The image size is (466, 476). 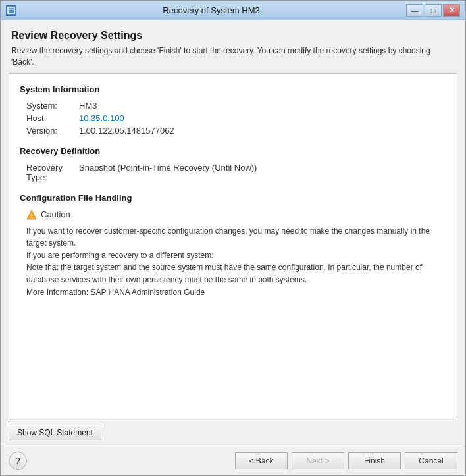 What do you see at coordinates (236, 172) in the screenshot?
I see `recovery-definition-table: Recovery Type: Snapshot (Point-in-Time R…` at bounding box center [236, 172].